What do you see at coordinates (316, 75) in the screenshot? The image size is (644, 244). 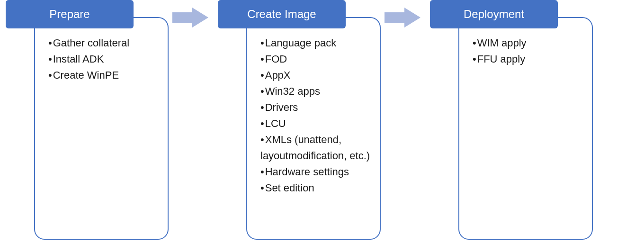 I see `stage-create-item: AppX` at bounding box center [316, 75].